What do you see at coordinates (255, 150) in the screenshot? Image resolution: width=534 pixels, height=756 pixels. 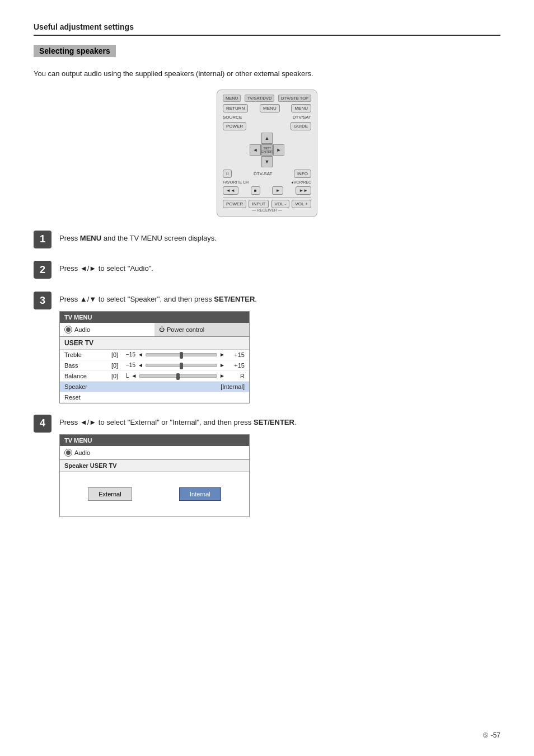 I see `dpad-left-btn: ◄` at bounding box center [255, 150].